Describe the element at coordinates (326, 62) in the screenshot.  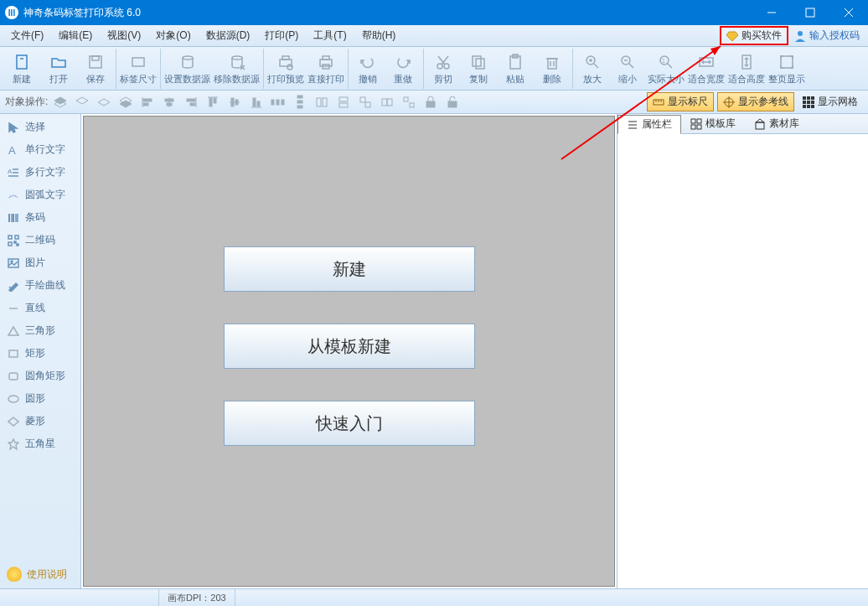
I see `print-icon` at that location.